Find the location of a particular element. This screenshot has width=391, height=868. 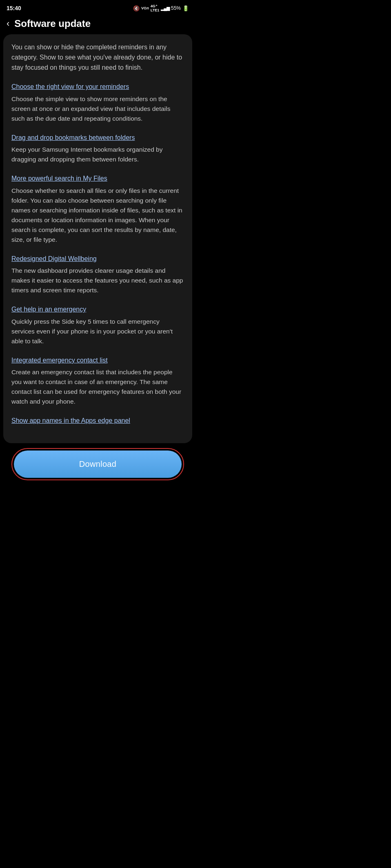

feature-section-reminders-view: Choose the right view for your reminders… is located at coordinates (98, 103).